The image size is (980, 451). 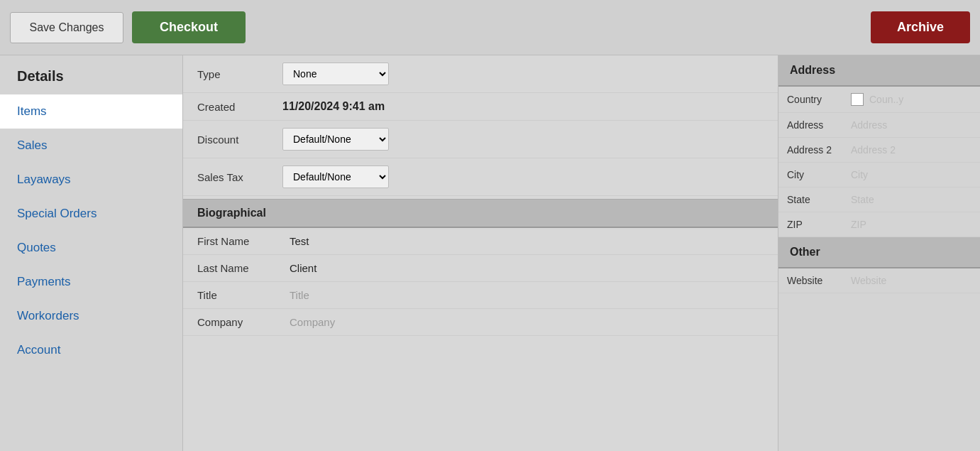 What do you see at coordinates (879, 175) in the screenshot?
I see `city-row: City City` at bounding box center [879, 175].